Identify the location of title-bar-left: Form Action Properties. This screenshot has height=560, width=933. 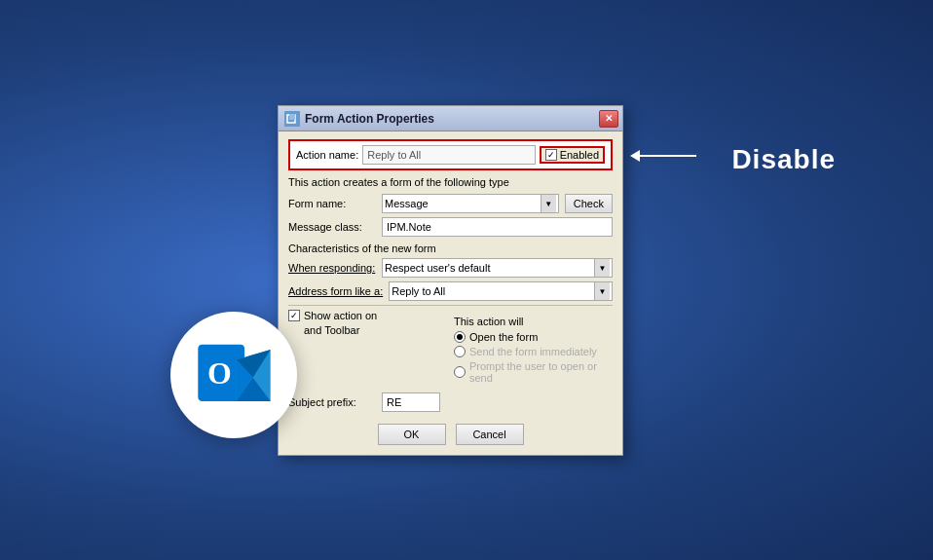
(359, 119).